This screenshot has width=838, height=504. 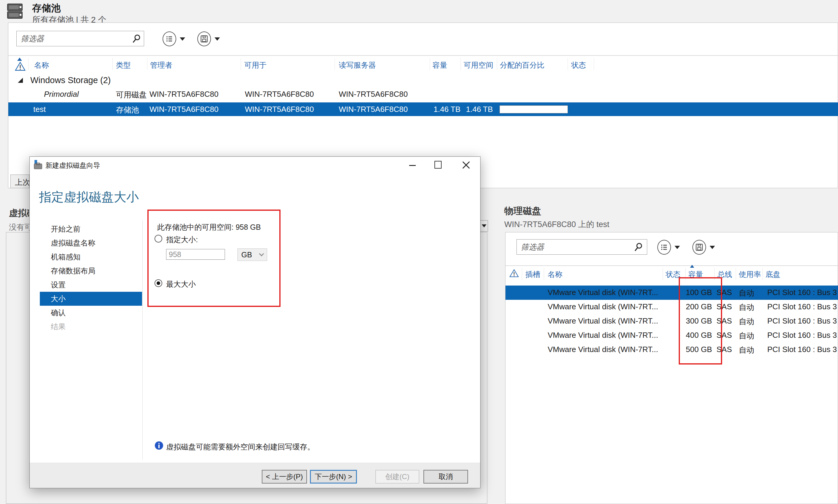 I want to click on virtual-disks-title: 虚拟磁盘, so click(x=19, y=213).